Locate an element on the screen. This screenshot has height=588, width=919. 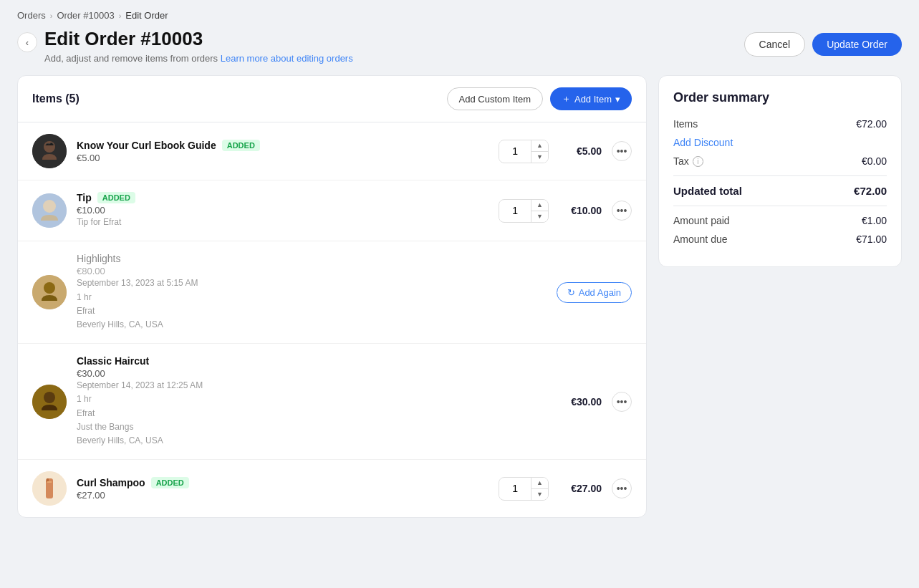
items-actions: Add Custom Item ＋ Add Item ▾ is located at coordinates (539, 99).